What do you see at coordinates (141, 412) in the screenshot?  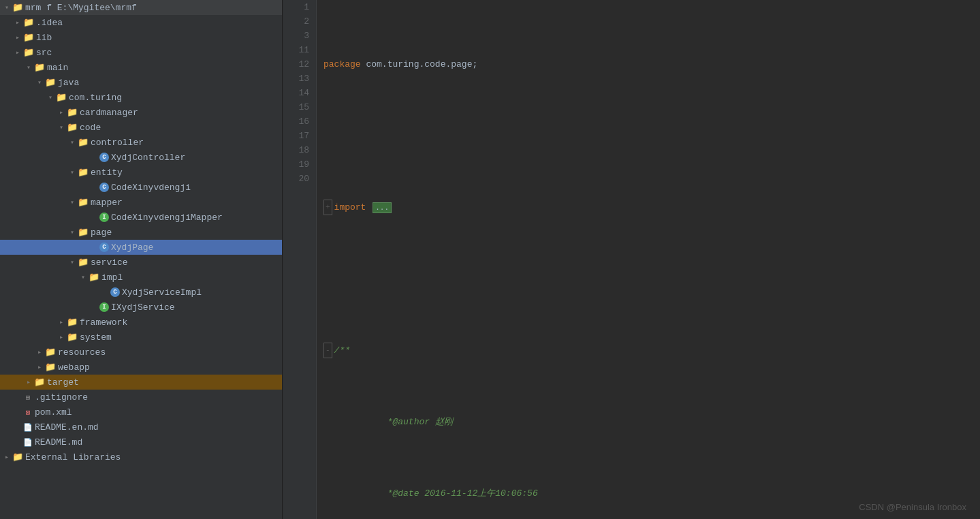 I see `tree-pom: ⊠ pom.xml` at bounding box center [141, 412].